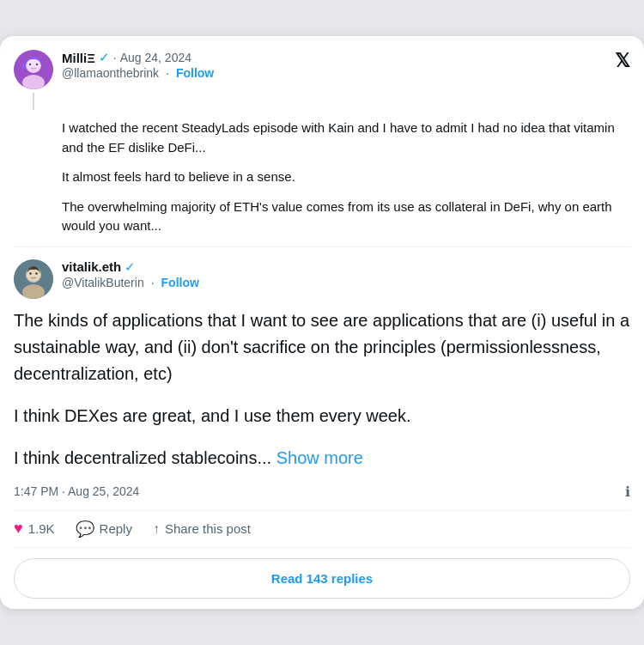 The width and height of the screenshot is (644, 645). What do you see at coordinates (156, 58) in the screenshot?
I see `millie-timestamp: Aug 24, 2024` at bounding box center [156, 58].